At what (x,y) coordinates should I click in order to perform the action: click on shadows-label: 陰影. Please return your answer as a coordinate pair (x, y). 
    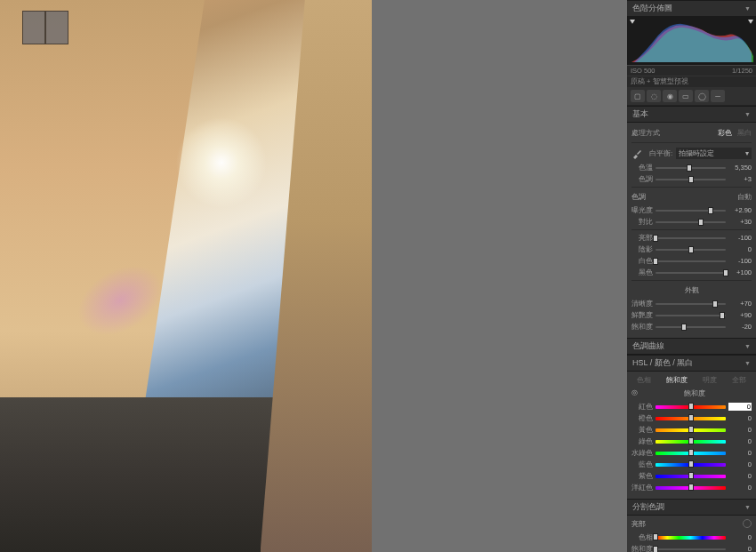
    Looking at the image, I should click on (642, 249).